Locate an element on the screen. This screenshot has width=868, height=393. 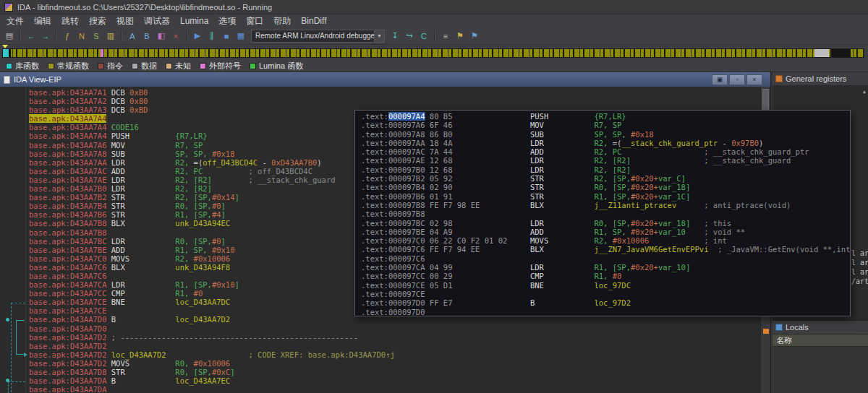
address: 000097AA is located at coordinates (407, 143).